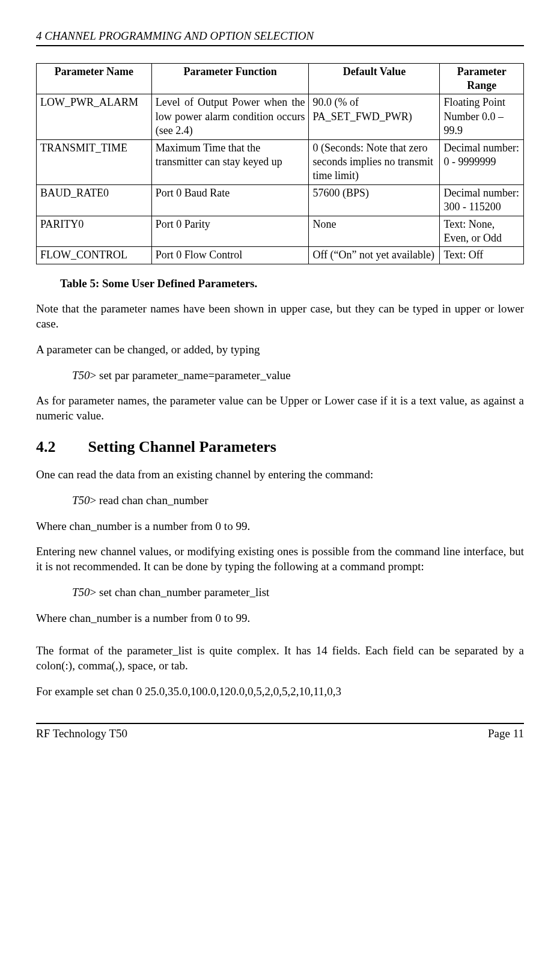 The width and height of the screenshot is (560, 959). Describe the element at coordinates (374, 79) in the screenshot. I see `th-default: Default Value` at that location.